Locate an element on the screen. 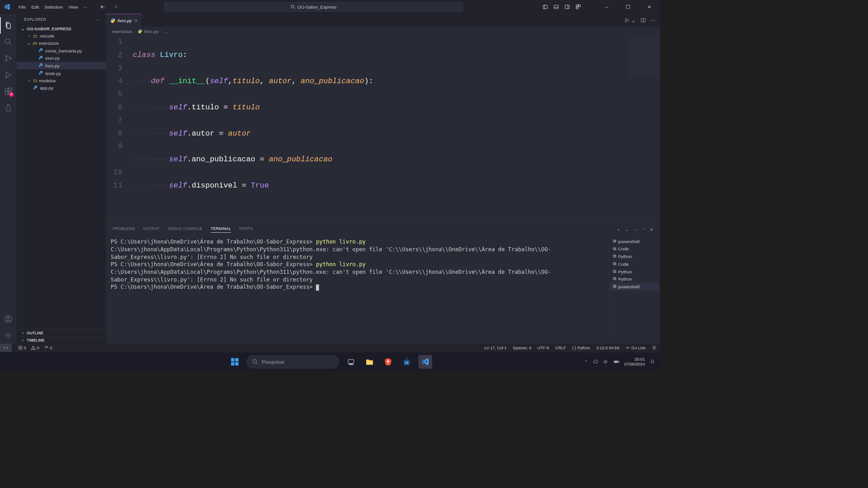  term-item-5: ⧉Python is located at coordinates (635, 279).